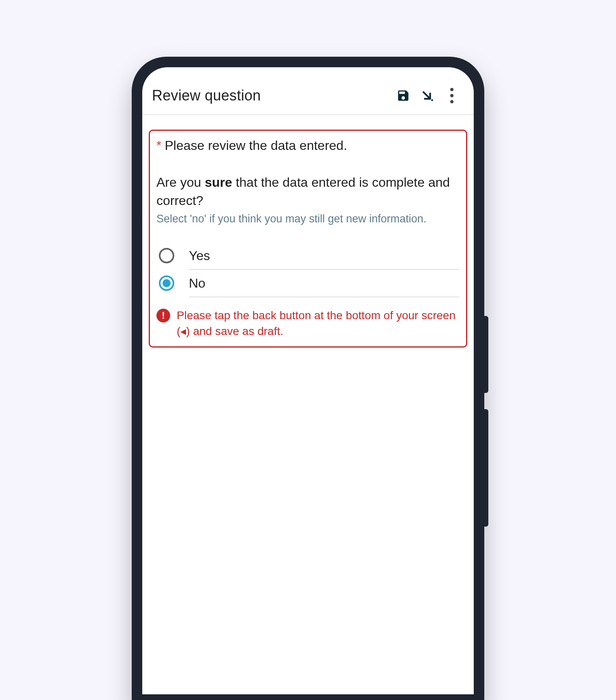  I want to click on question-main-emphasis: sure, so click(218, 182).